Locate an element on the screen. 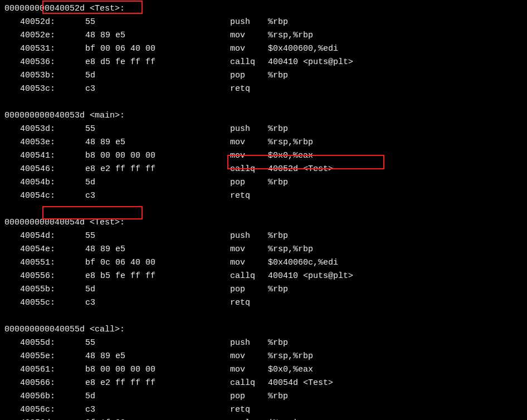 The image size is (527, 420). addr: 400556: is located at coordinates (45, 276).